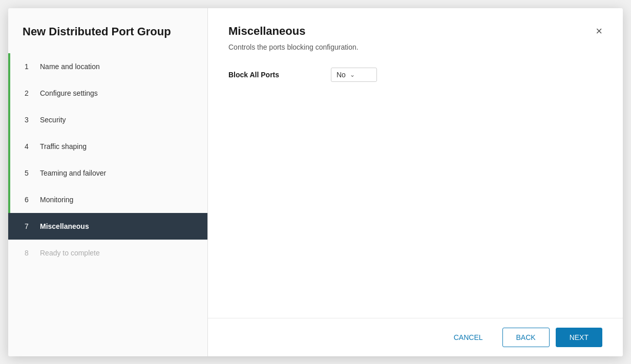 Image resolution: width=631 pixels, height=364 pixels. I want to click on step-number: 2, so click(29, 93).